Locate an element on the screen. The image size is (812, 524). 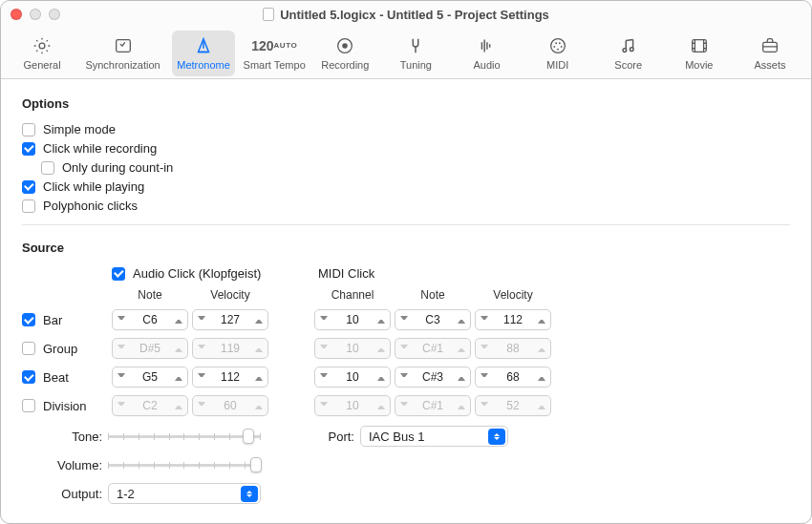
tab-label: Recording is located at coordinates (345, 65).